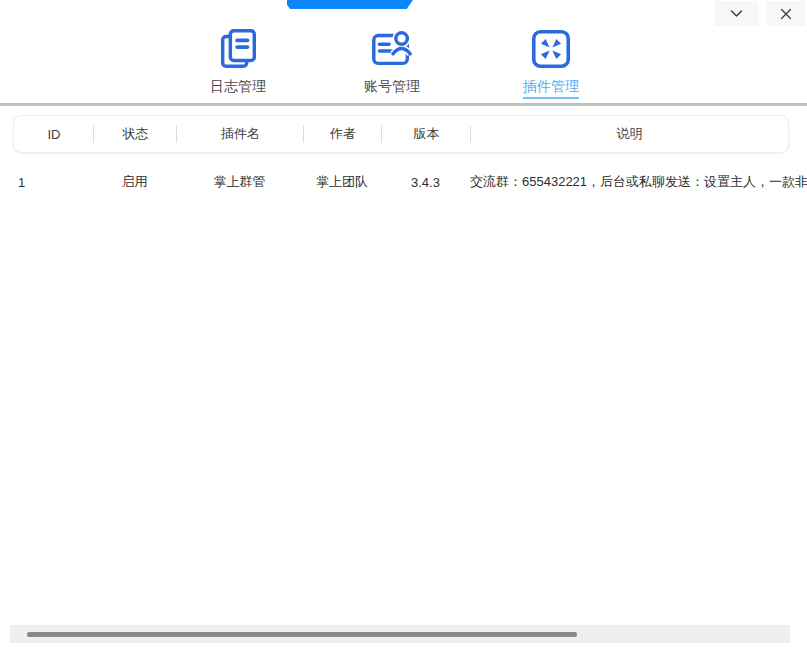 The width and height of the screenshot is (807, 655). I want to click on cell-author: 掌上团队, so click(342, 182).